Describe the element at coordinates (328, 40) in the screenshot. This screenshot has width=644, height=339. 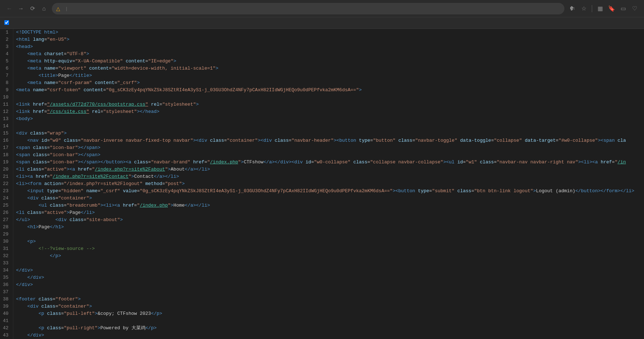
I see `code-line: <html lang="en-US">` at that location.